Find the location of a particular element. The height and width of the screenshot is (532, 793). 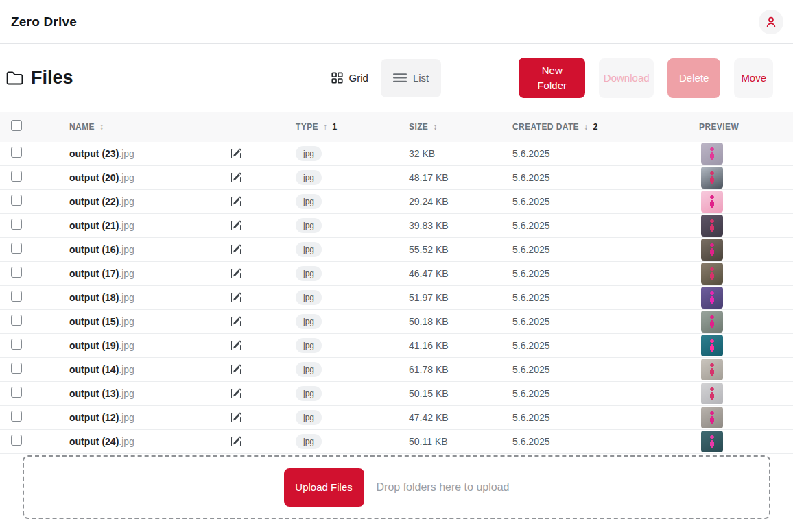

file-size: 46.47 KB is located at coordinates (461, 274).